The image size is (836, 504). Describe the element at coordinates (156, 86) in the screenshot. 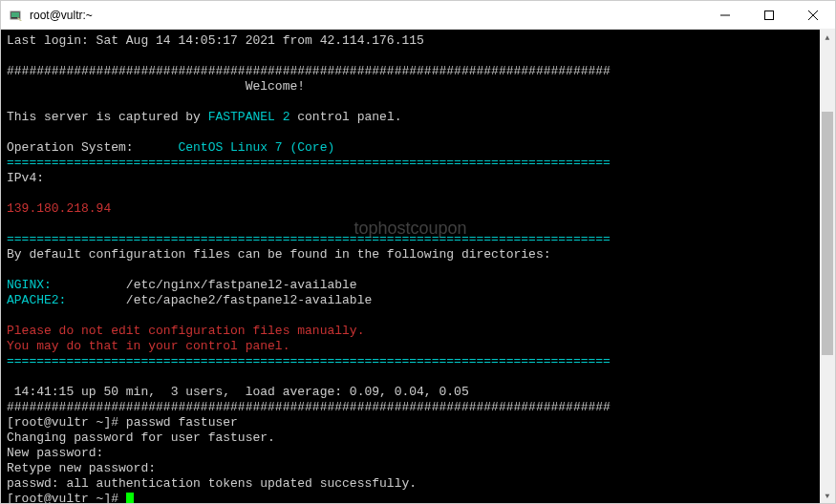

I see `welcome-text: Welcome!` at that location.